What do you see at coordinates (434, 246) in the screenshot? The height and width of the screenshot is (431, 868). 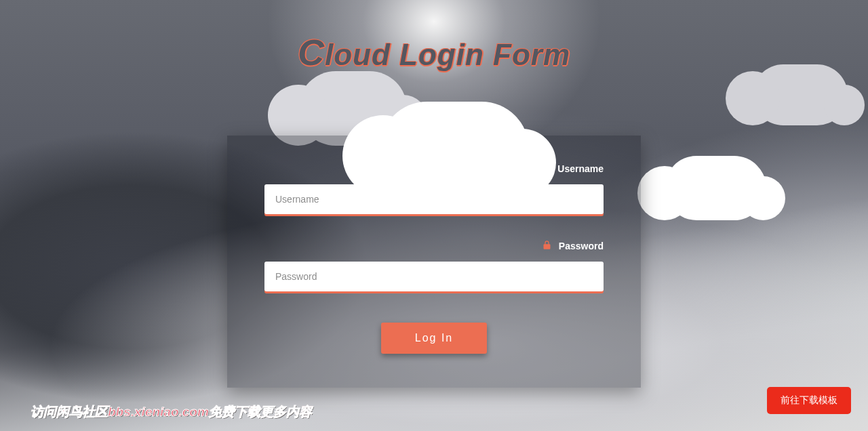 I see `password-label-row: Password` at bounding box center [434, 246].